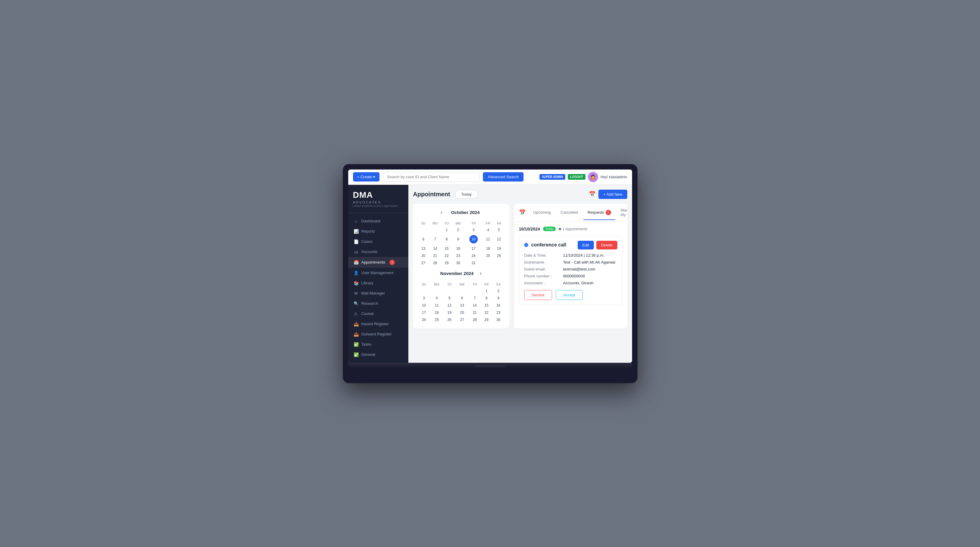  I want to click on add-new-button: + Add New, so click(612, 194).